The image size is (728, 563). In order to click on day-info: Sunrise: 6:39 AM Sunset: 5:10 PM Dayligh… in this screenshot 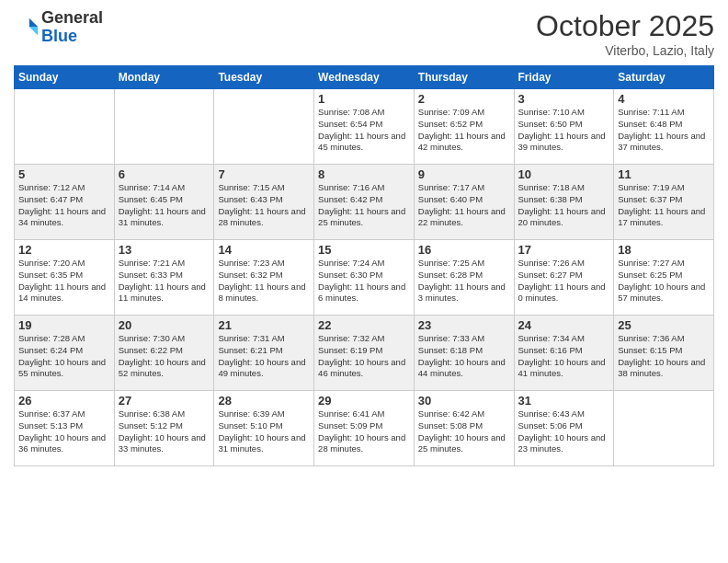, I will do `click(264, 432)`.